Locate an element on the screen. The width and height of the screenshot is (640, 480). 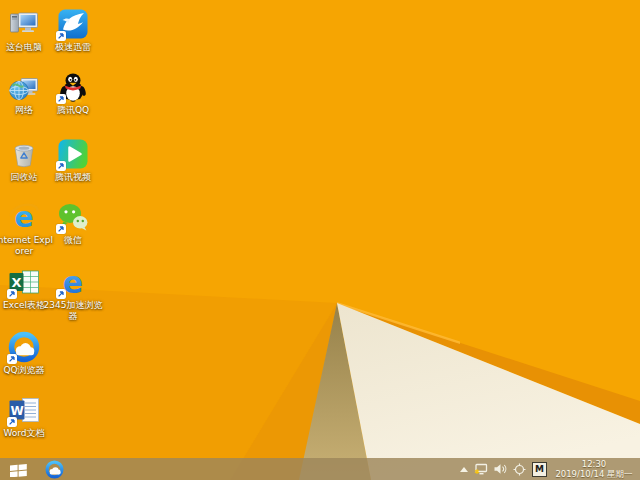
recycle-bin-icon is located at coordinates (24, 154).